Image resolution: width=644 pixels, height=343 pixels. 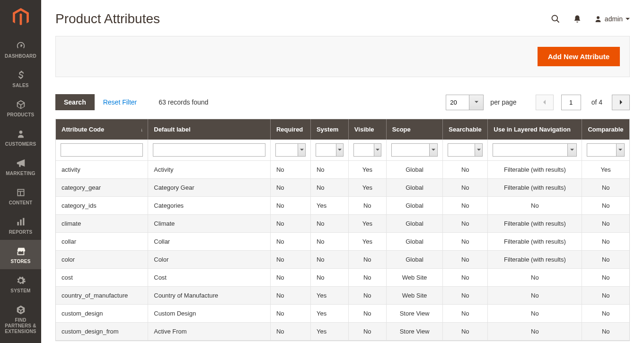 What do you see at coordinates (606, 130) in the screenshot?
I see `column-header-comparable: Comparable` at bounding box center [606, 130].